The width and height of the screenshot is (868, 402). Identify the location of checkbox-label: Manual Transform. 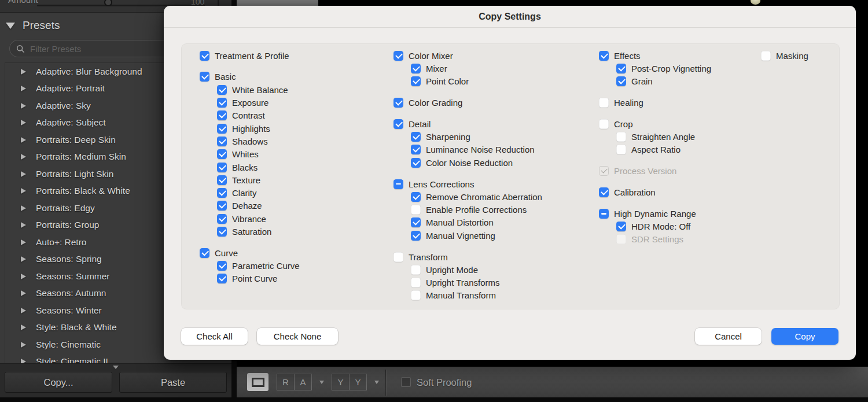
(461, 295).